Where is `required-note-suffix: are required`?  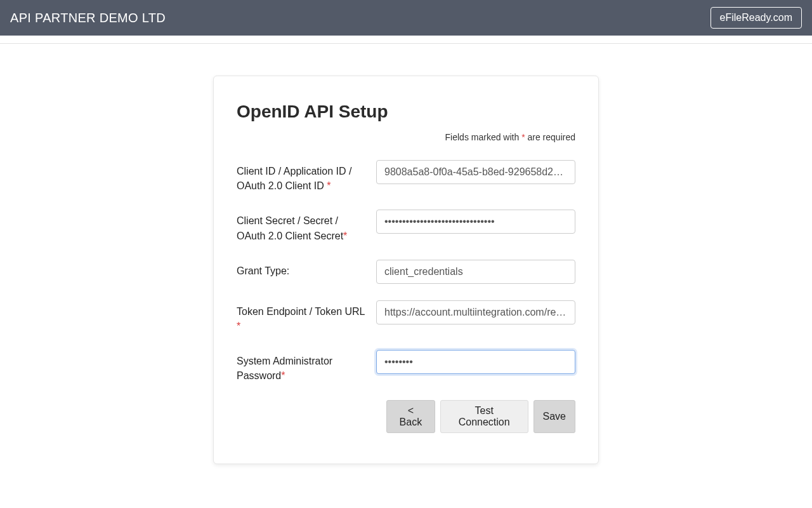
required-note-suffix: are required is located at coordinates (551, 137).